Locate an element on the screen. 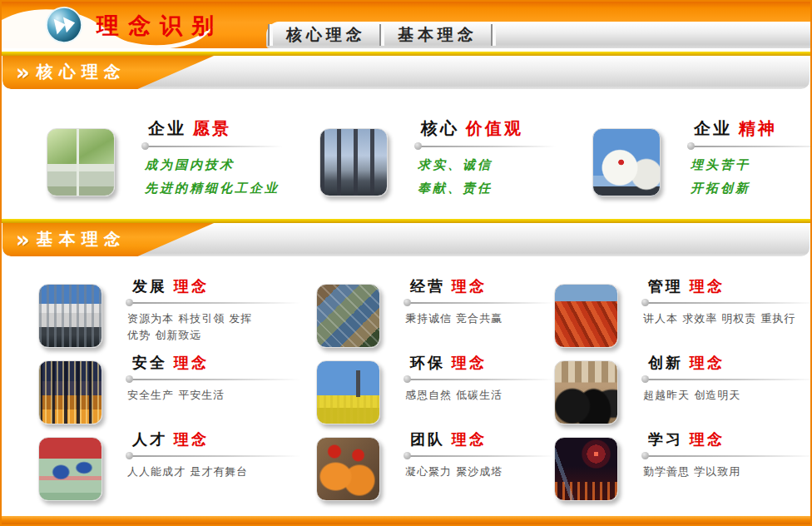  concept-title: 管理理念 is located at coordinates (727, 286).